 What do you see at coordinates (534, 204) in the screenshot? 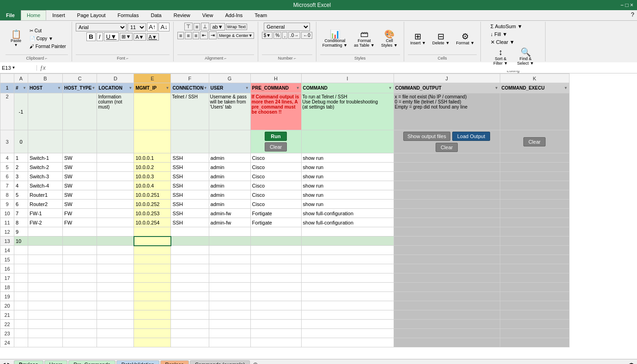
I see `cell-k9` at bounding box center [534, 204].